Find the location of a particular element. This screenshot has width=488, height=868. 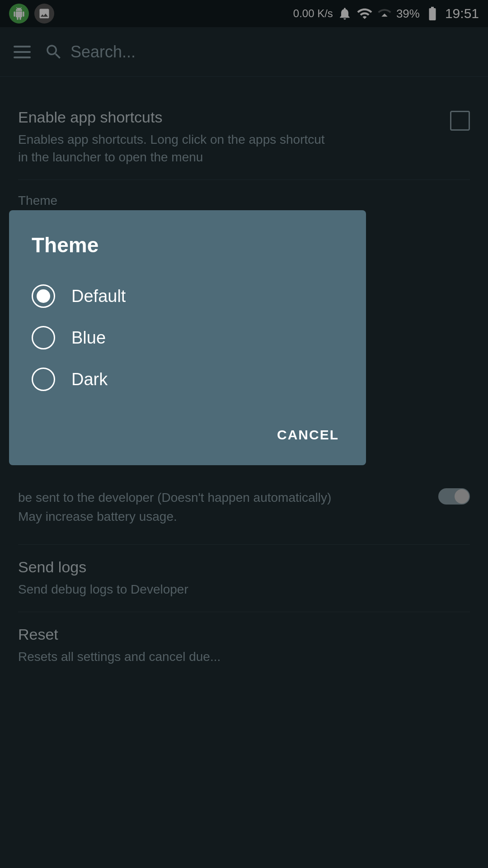

cancel-button: CANCEL is located at coordinates (308, 435).